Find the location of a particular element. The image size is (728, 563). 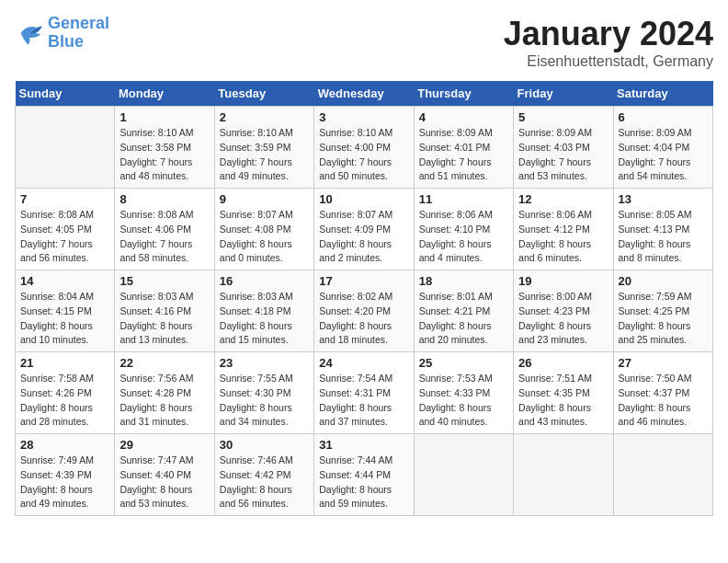

calendar-cell: 13Sunrise: 8:05 AMSunset: 4:13 PMDayligh… is located at coordinates (663, 230).